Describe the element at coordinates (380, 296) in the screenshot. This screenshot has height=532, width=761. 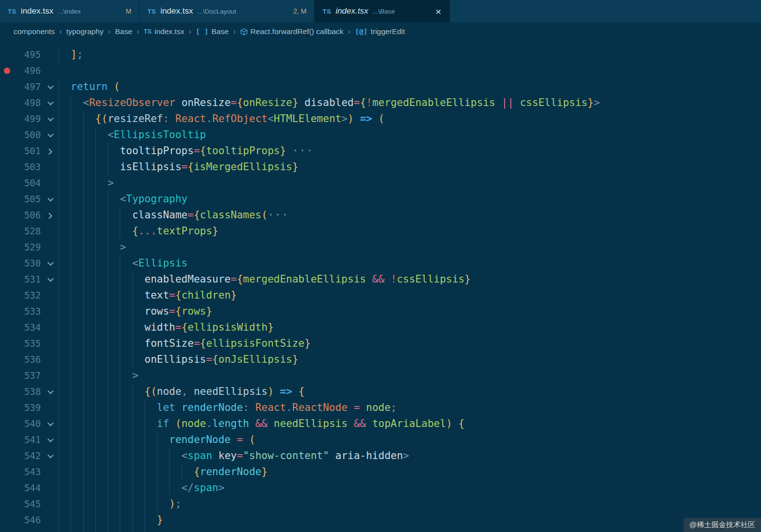
I see `code-line: 532text={children}` at that location.